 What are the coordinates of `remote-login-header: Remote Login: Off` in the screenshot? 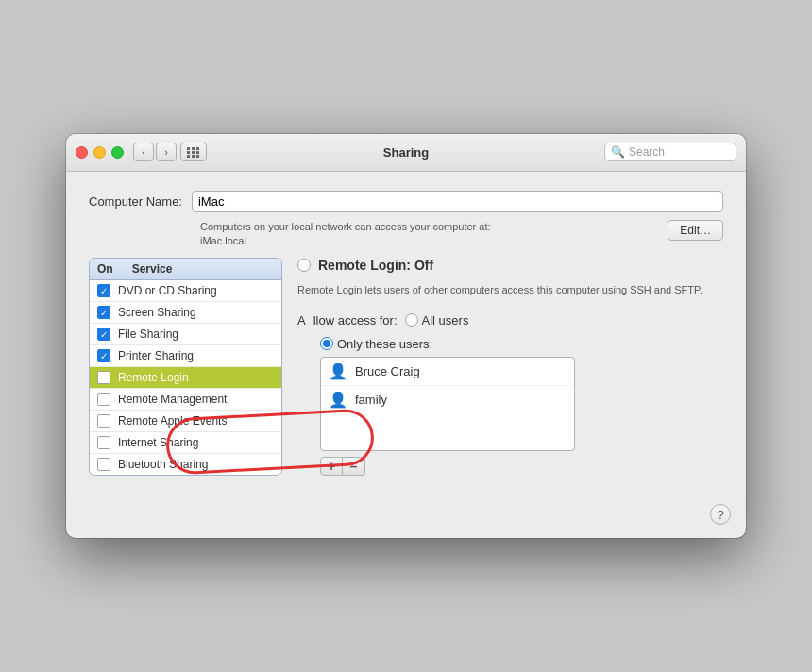 It's located at (510, 265).